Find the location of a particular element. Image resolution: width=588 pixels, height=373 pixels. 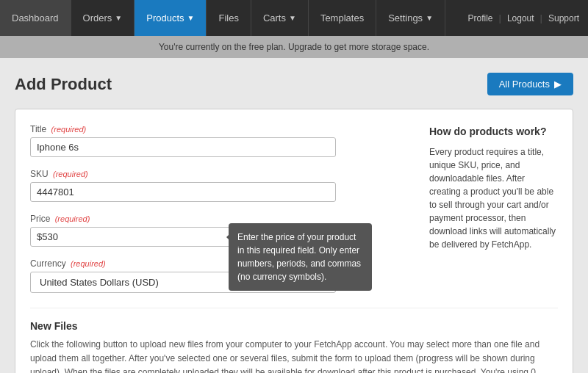

files-section-title: New Files is located at coordinates (294, 326).